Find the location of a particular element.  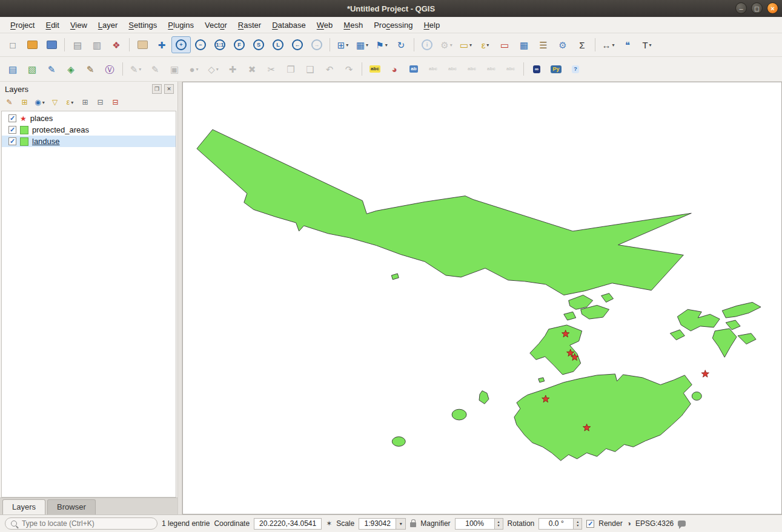

layer-label: landuse is located at coordinates (46, 142).